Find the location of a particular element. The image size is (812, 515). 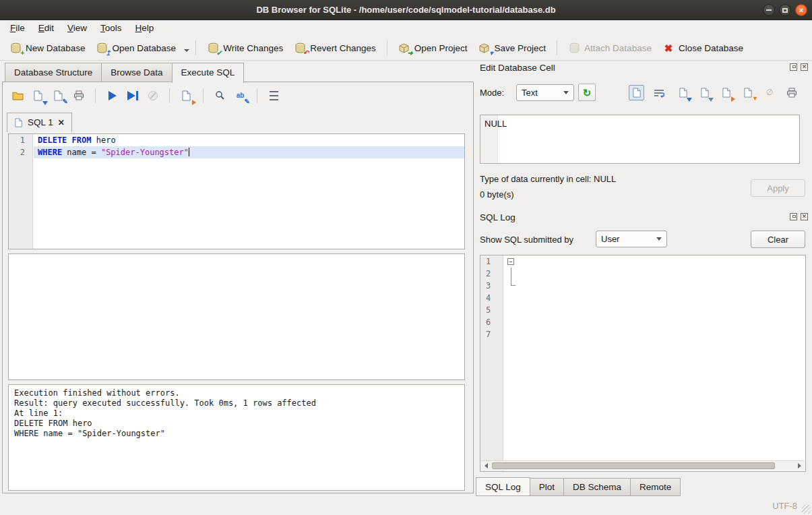

menu-view: View is located at coordinates (77, 28).